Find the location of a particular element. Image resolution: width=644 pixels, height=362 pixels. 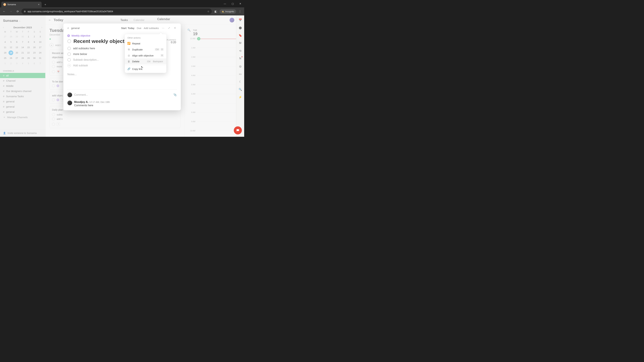

browser-tab: Sunsama ✕ is located at coordinates (22, 4).